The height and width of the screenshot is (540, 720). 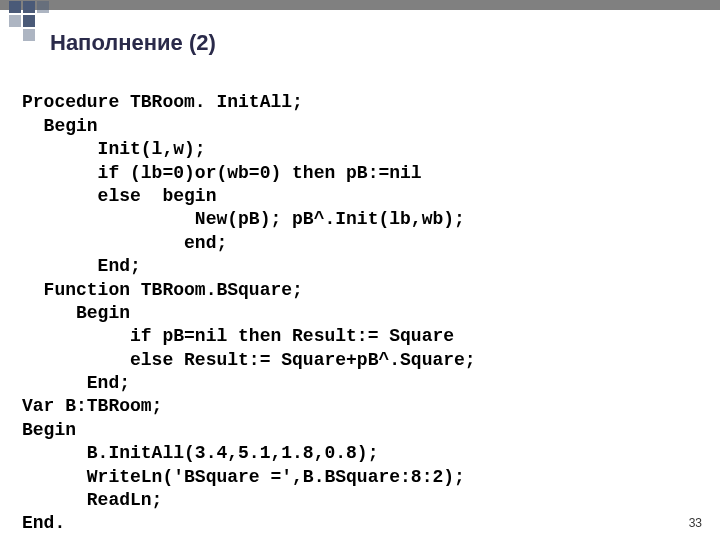 What do you see at coordinates (696, 523) in the screenshot?
I see `page-number: 33` at bounding box center [696, 523].